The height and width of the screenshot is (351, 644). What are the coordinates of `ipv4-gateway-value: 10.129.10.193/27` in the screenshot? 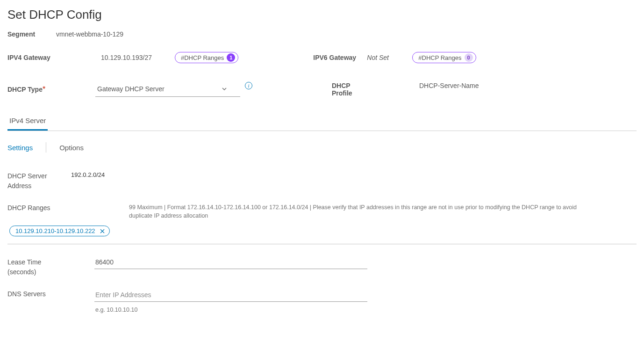 It's located at (138, 58).